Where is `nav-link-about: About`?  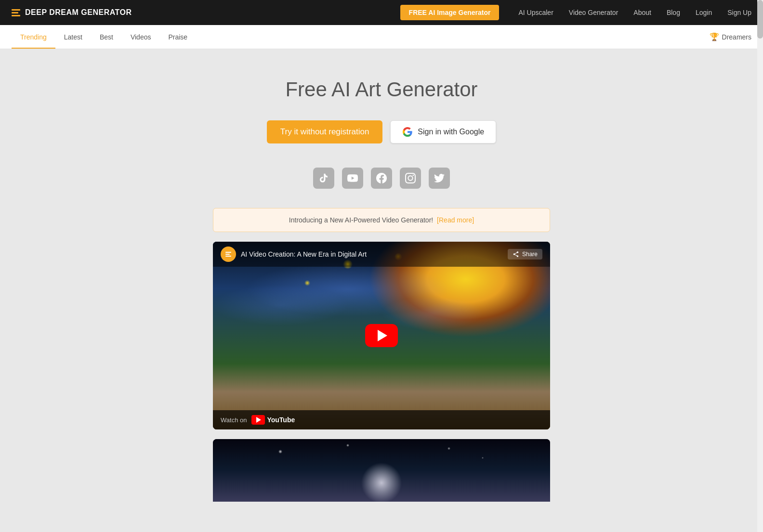 nav-link-about: About is located at coordinates (643, 13).